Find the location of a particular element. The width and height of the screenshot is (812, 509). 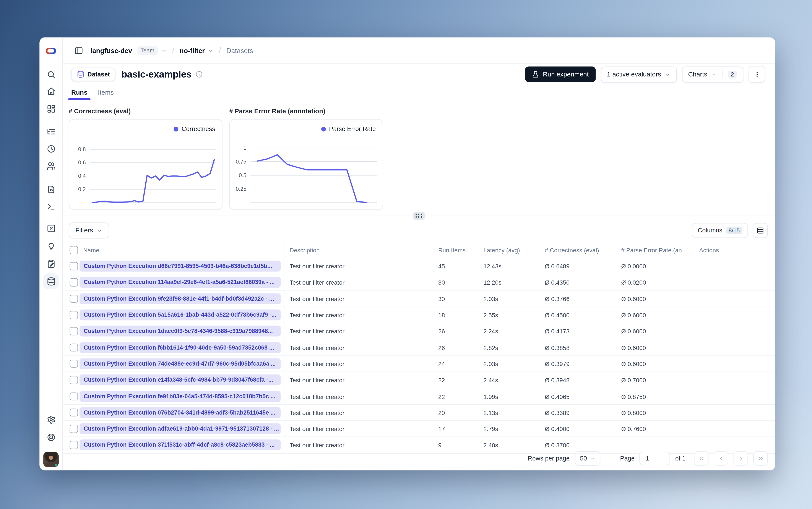

column-header-act: Actions is located at coordinates (709, 250).